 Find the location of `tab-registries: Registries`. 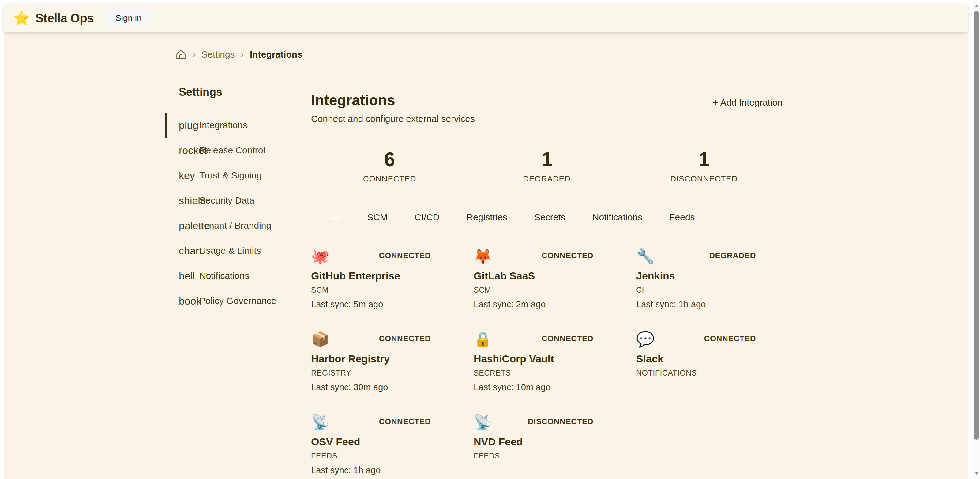

tab-registries: Registries is located at coordinates (487, 217).